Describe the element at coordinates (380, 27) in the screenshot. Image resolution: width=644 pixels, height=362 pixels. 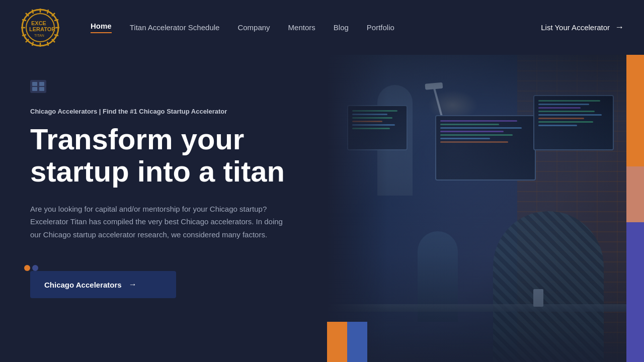
I see `nav-portfolio: Portfolio` at that location.